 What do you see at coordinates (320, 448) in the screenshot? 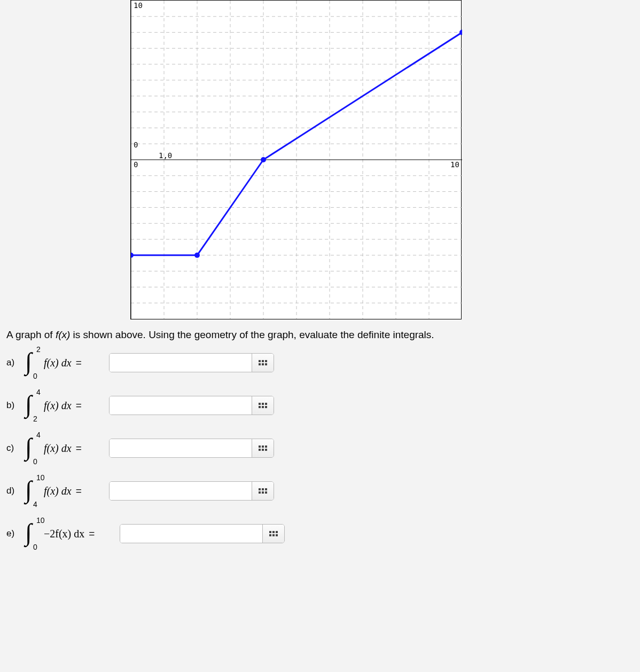
I see `question-c: c) ∫ 4 0 f(x) dx =` at bounding box center [320, 448].